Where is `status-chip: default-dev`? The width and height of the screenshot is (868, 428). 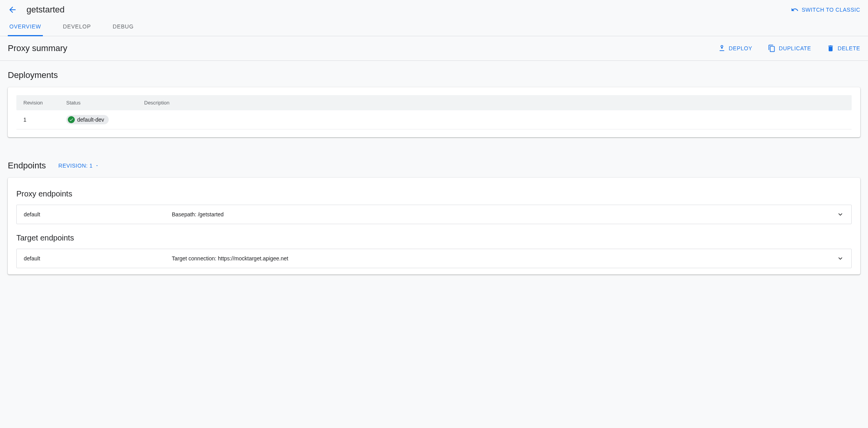 status-chip: default-dev is located at coordinates (87, 120).